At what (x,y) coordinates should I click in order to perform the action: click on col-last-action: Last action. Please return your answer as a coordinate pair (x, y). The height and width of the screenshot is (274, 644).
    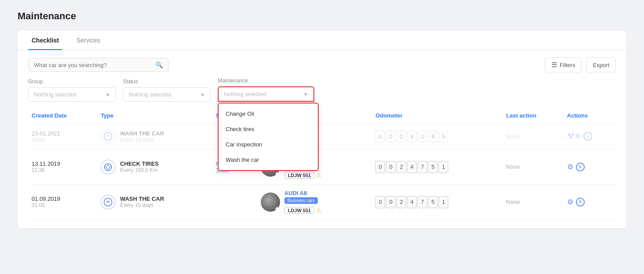
    Looking at the image, I should click on (533, 116).